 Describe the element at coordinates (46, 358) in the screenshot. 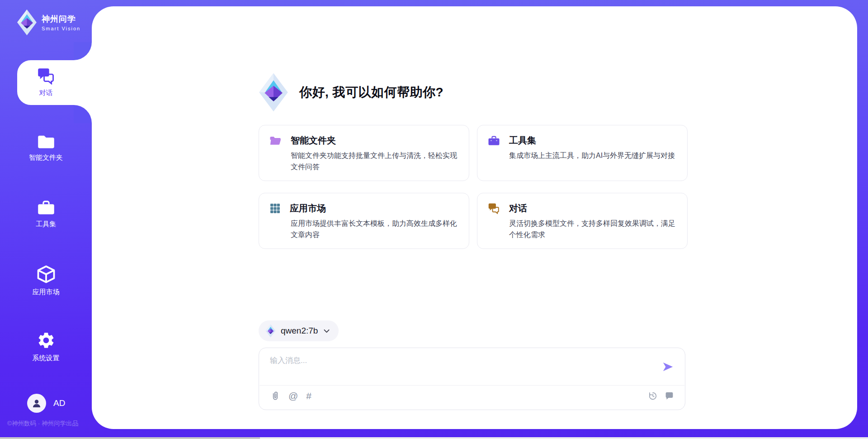

I see `sidebar-item-label: 系统设置` at that location.